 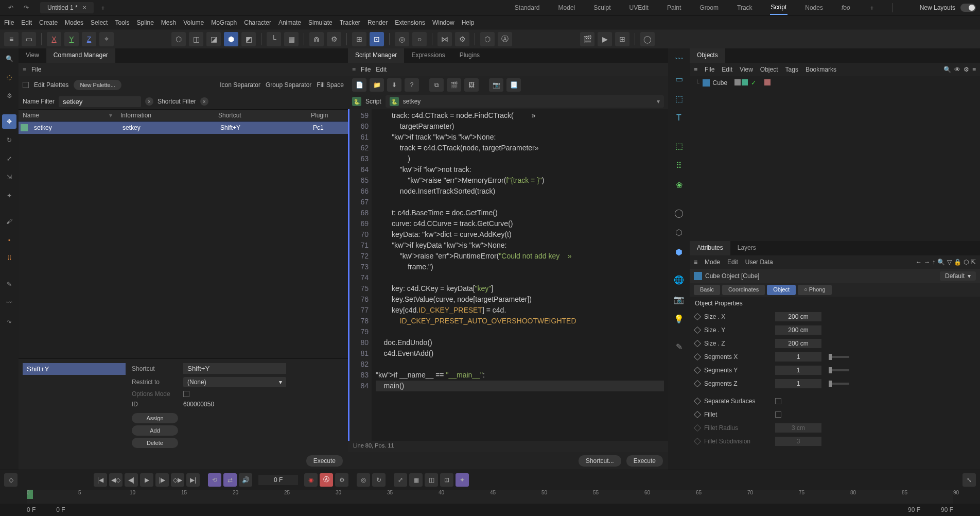 I want to click on add-tab-icon: ＋, so click(x=103, y=8).